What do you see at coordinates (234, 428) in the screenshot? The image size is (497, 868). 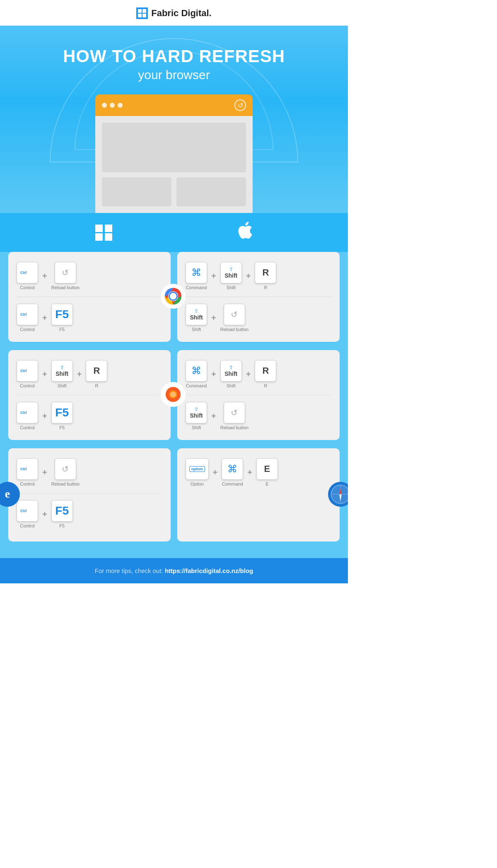 I see `reload-caption-ff-mac2: Reload button` at bounding box center [234, 428].